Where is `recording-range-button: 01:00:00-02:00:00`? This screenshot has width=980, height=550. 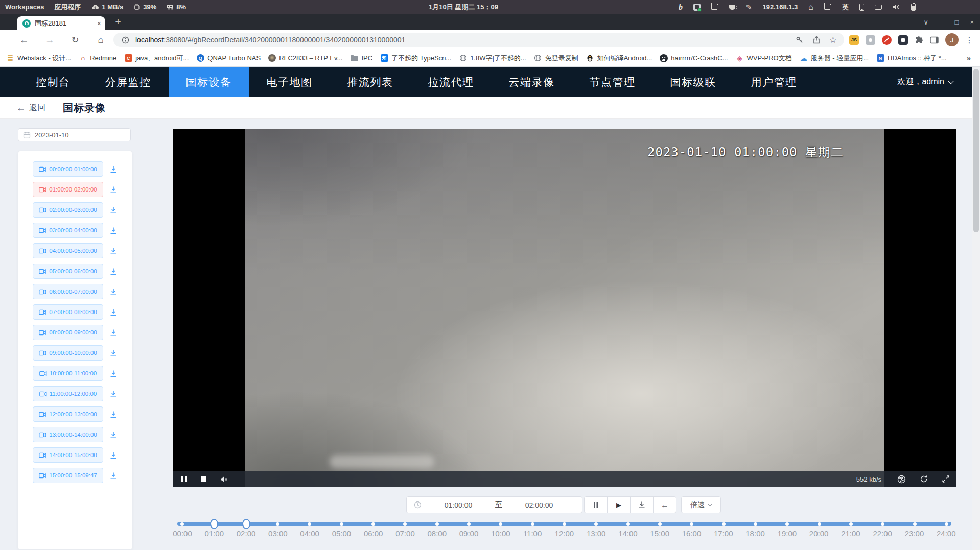 recording-range-button: 01:00:00-02:00:00 is located at coordinates (68, 189).